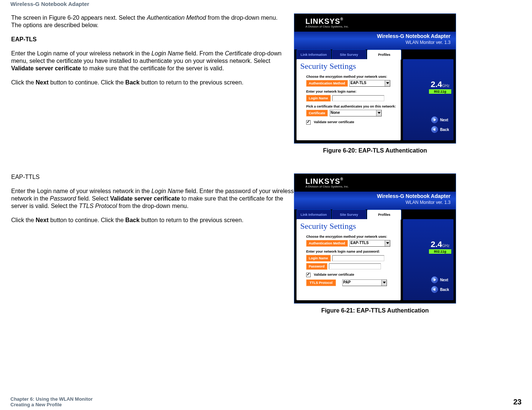 This screenshot has width=532, height=410. What do you see at coordinates (347, 282) in the screenshot?
I see `select-value: PAP` at bounding box center [347, 282].